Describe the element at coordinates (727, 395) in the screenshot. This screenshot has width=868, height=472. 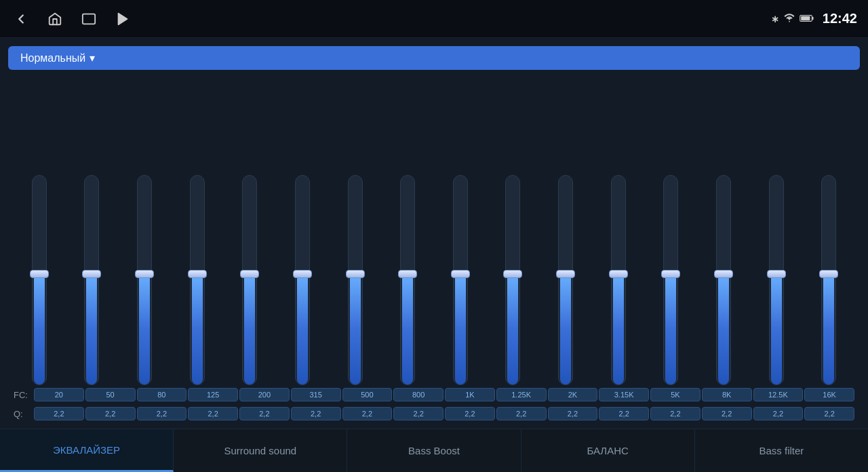
I see `fc-badge-13: 8K` at that location.